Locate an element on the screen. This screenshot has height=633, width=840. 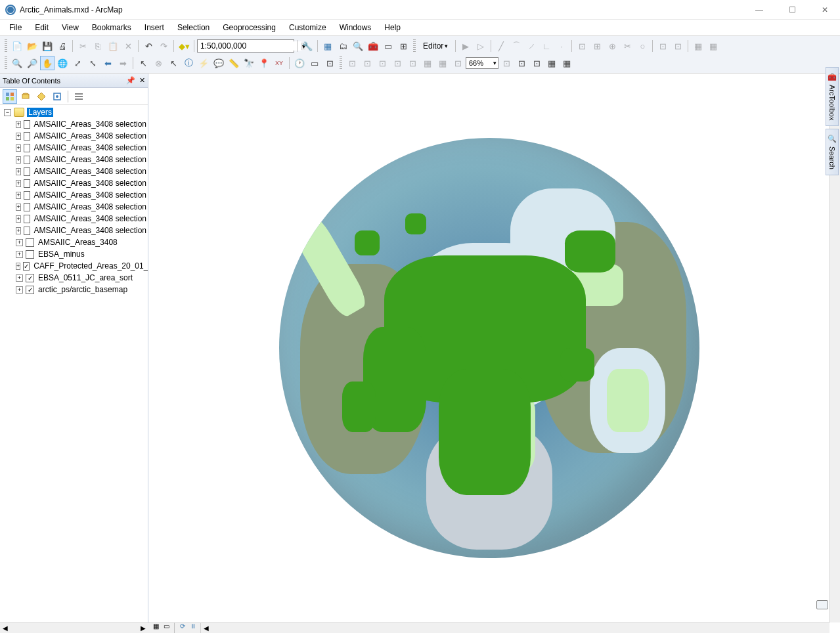
layout-nudge: ⊡ is located at coordinates (352, 63).